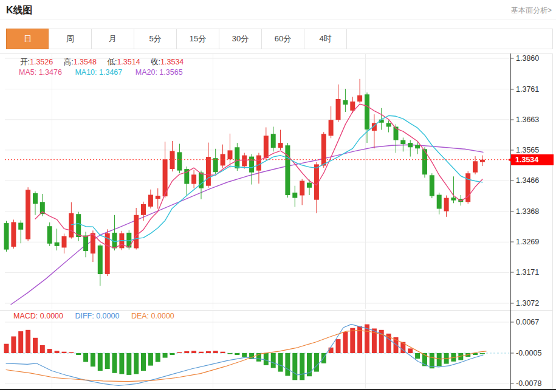 Image resolution: width=556 pixels, height=392 pixels. What do you see at coordinates (527, 120) in the screenshot?
I see `y-axis-label: 1.3663` at bounding box center [527, 120].